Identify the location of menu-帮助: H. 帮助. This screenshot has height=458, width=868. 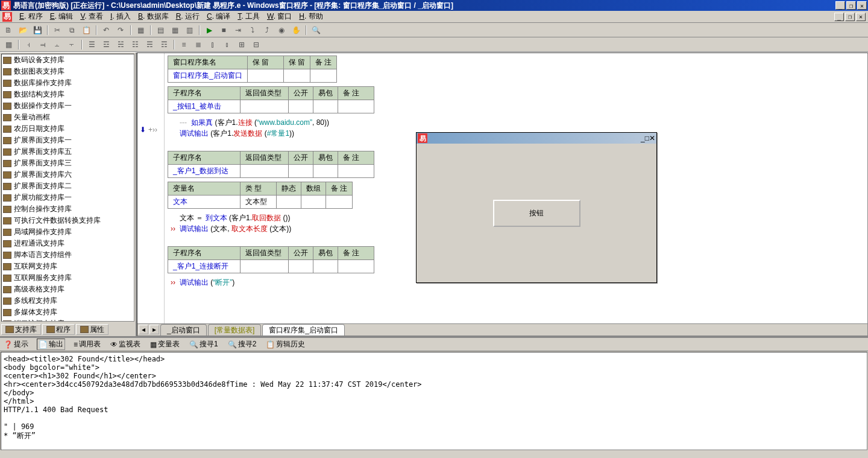
(311, 16).